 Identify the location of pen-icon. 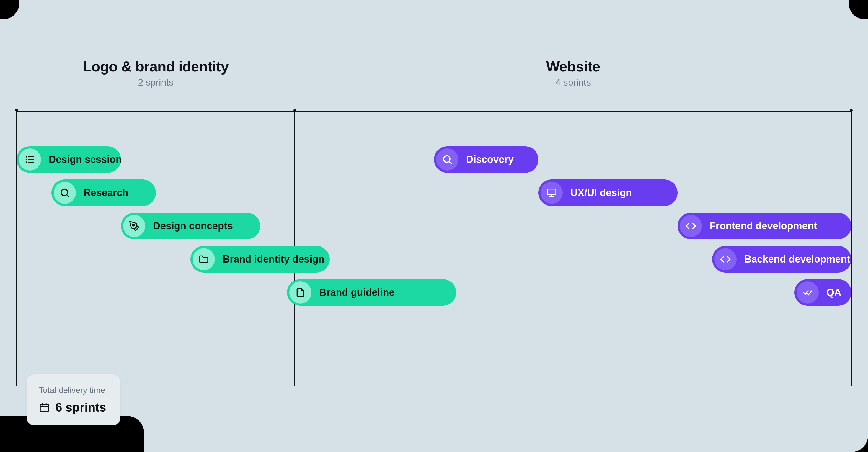
(134, 226).